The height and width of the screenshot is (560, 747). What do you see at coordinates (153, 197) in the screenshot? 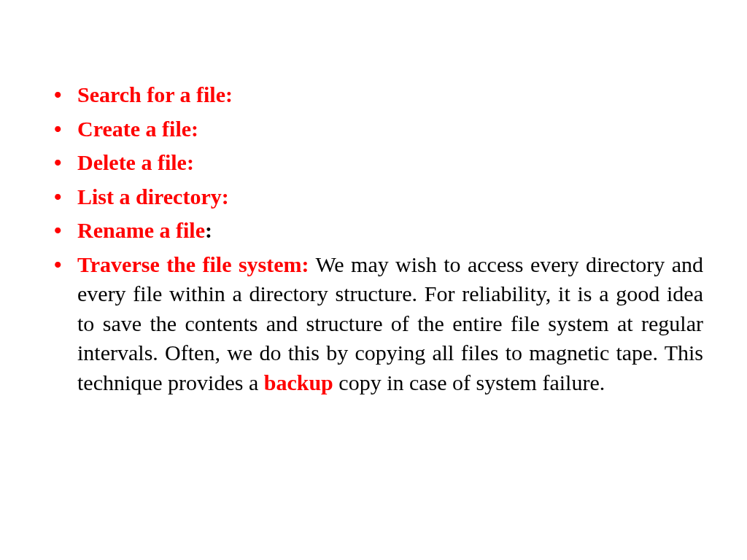
I see `bullet-text: List a directory:` at bounding box center [153, 197].